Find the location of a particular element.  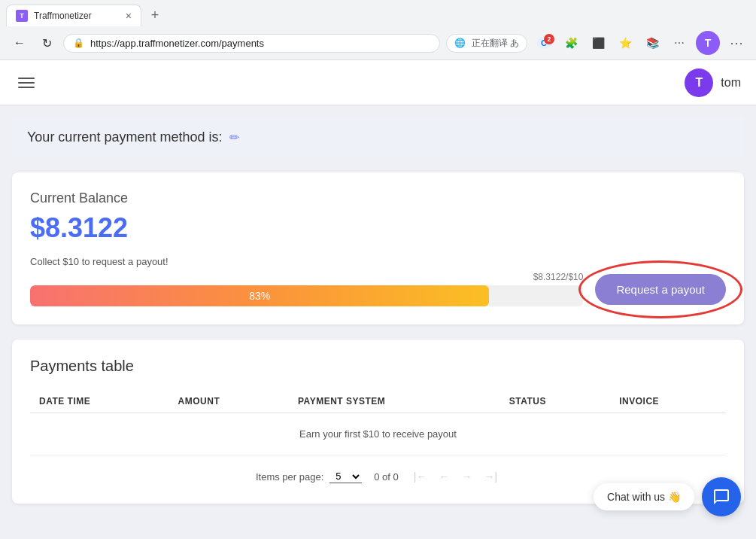

progress-bar-background: 83% is located at coordinates (307, 296).